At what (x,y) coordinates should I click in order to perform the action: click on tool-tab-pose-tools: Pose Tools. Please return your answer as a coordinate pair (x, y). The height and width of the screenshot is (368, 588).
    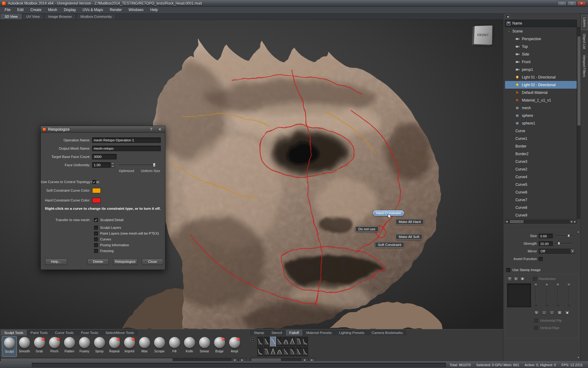
    Looking at the image, I should click on (89, 333).